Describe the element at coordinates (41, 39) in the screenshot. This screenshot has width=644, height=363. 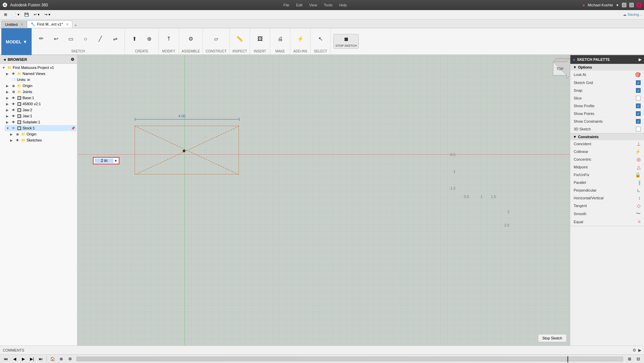
I see `ribbon-btn-create-sketch: ✏` at that location.